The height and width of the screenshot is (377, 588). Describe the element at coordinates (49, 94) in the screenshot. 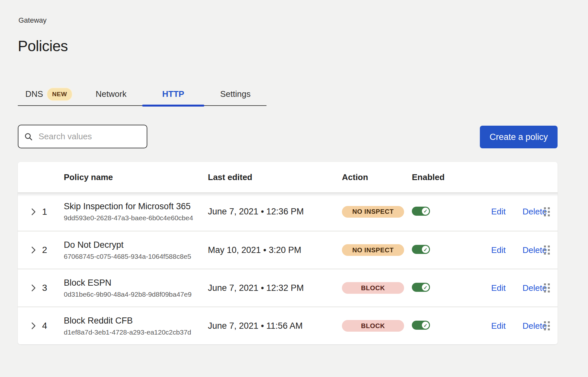

I see `tab-dns: DNS NEW` at that location.